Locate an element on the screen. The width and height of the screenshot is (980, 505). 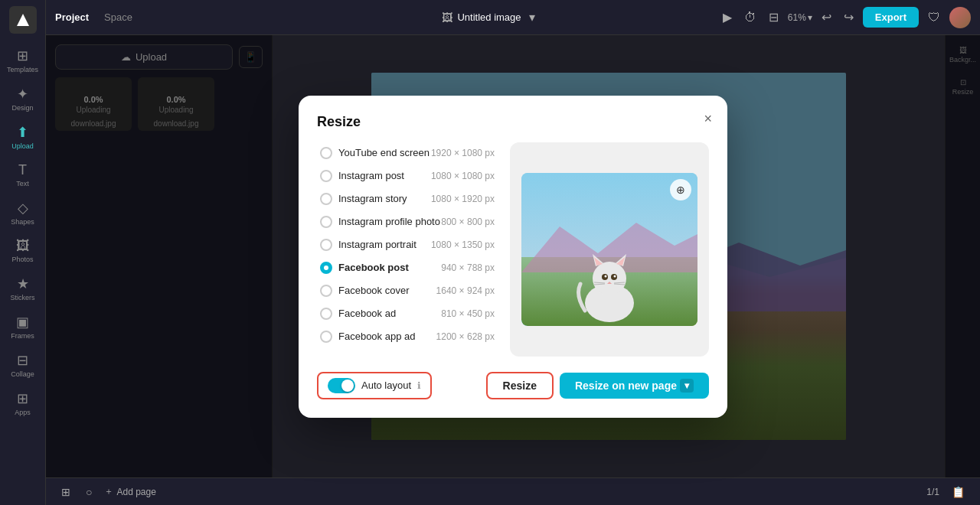
upload-icon: ⬆ is located at coordinates (23, 132).